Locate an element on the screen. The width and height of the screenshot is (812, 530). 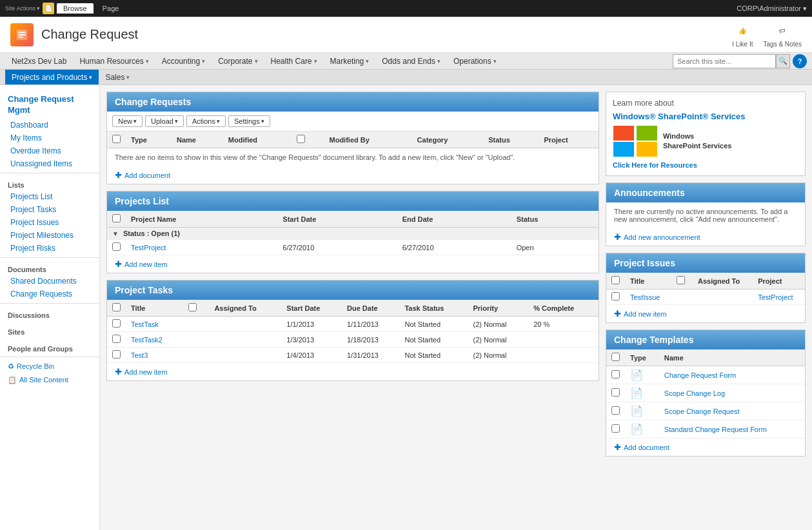
sidebar-item-project-issues: Project Issues is located at coordinates (50, 222).